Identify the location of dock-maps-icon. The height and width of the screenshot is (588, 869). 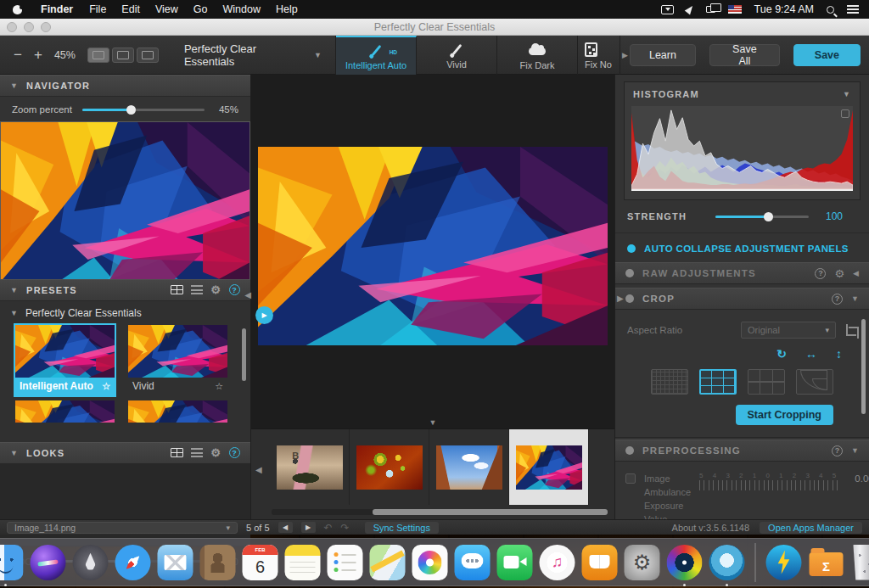
(388, 563).